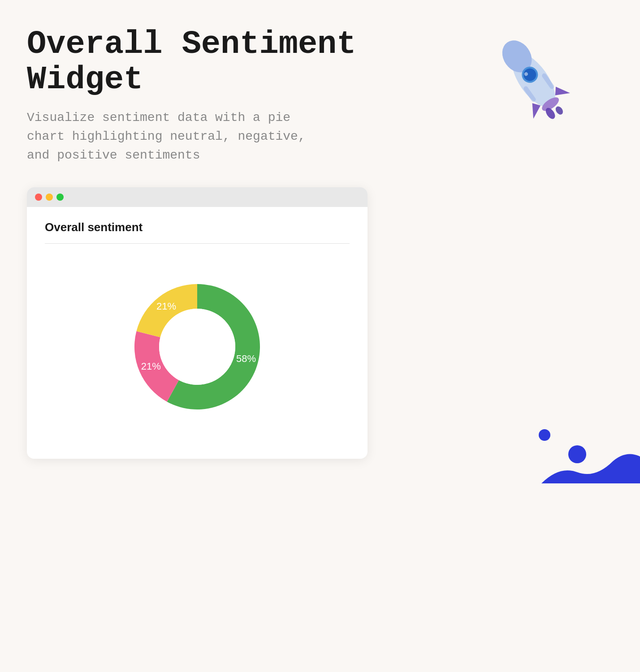 This screenshot has width=640, height=672. Describe the element at coordinates (197, 244) in the screenshot. I see `chart-divider` at that location.